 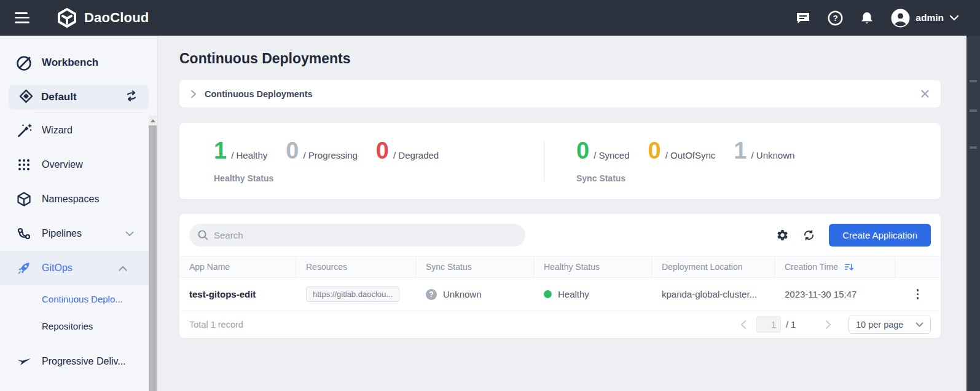 I want to click on stat-healthy-label: / Healthy, so click(x=249, y=155).